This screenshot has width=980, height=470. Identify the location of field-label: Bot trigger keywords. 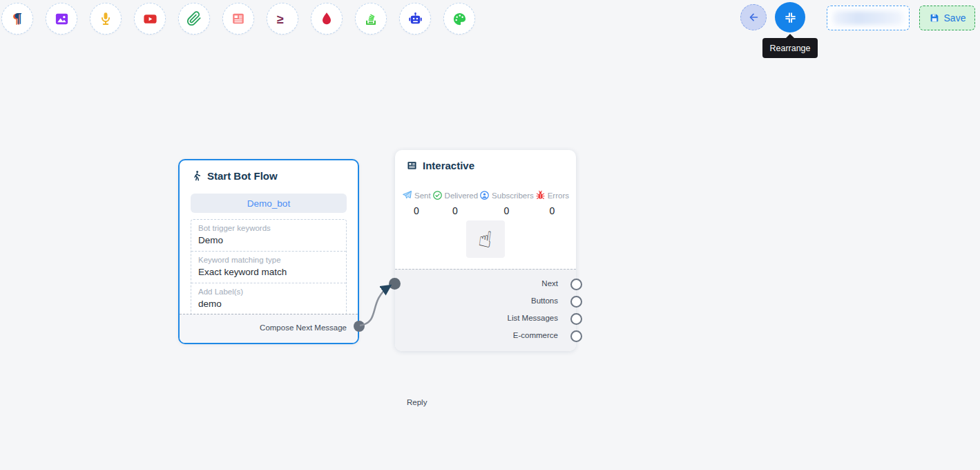
(269, 228).